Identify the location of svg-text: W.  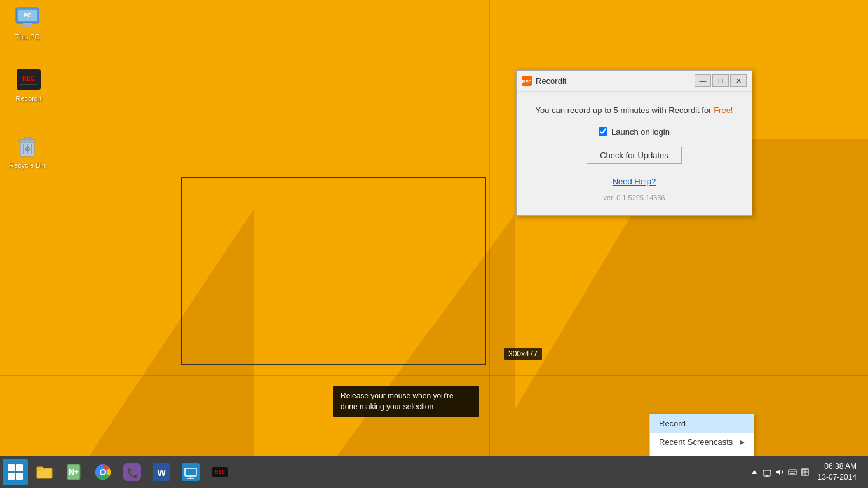
(161, 473).